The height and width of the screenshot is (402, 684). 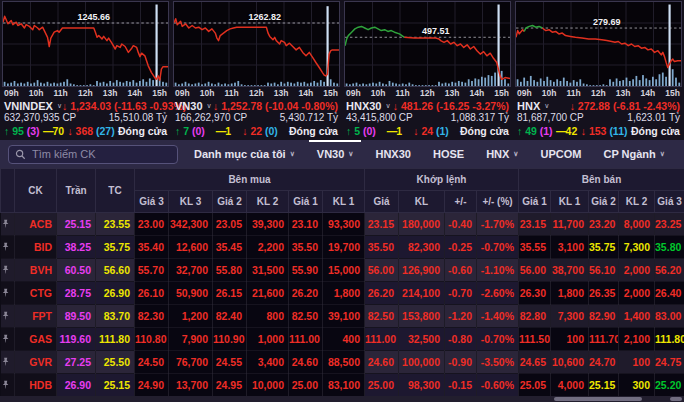 I want to click on buy-vol-3-cell: 342,300, so click(x=191, y=224).